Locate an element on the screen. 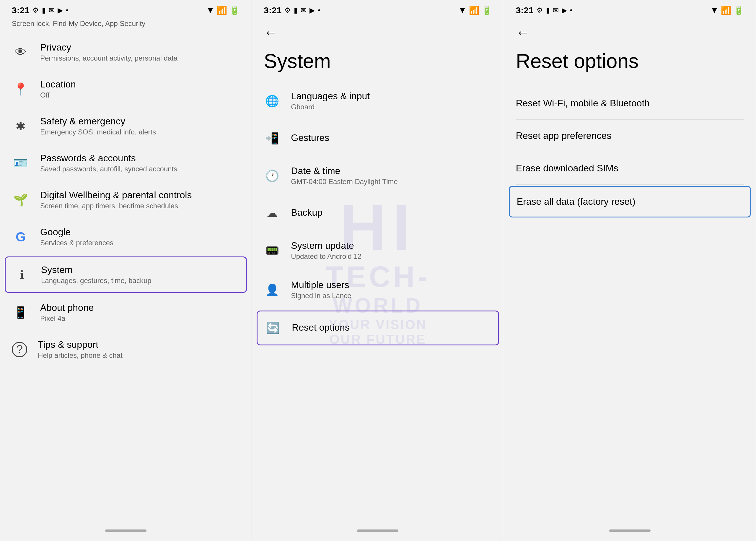  update-icon: 📟 is located at coordinates (272, 251).